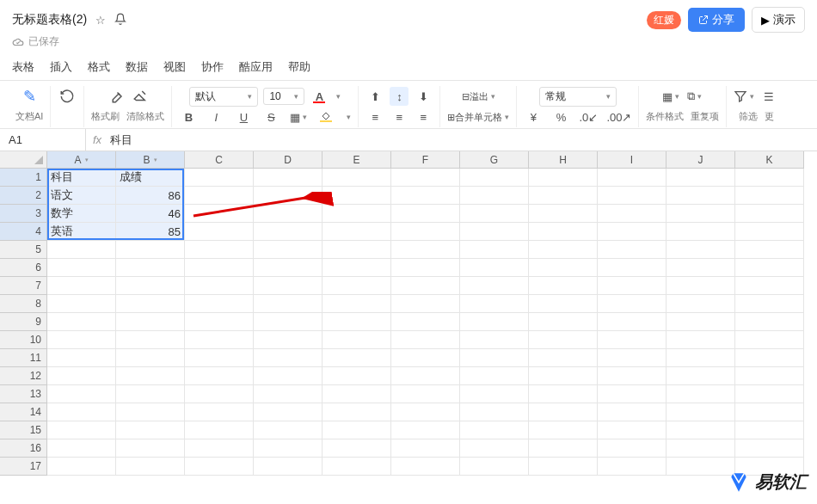 This screenshot has width=817, height=504. Describe the element at coordinates (769, 96) in the screenshot. I see `more-button: ☰` at that location.